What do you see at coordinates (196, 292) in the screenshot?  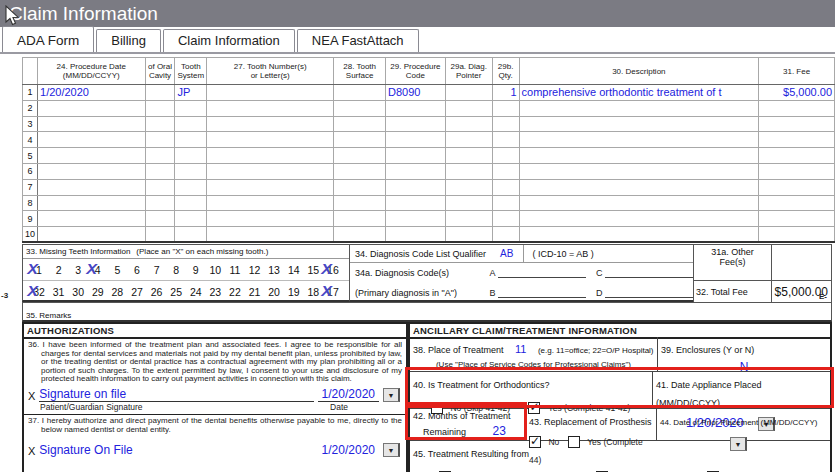 I see `tooth-24: 24` at bounding box center [196, 292].